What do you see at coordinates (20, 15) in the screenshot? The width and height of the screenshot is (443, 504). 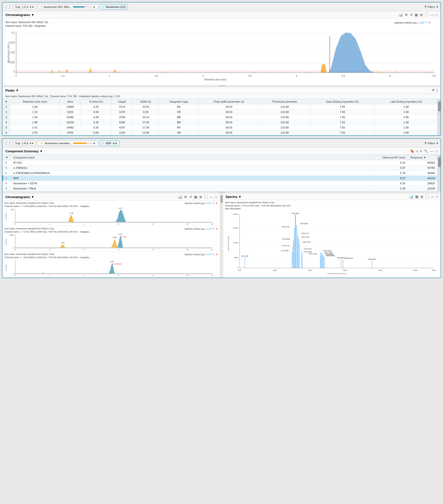 I see `chromatogram-title: Chromatograms ▼` at bounding box center [20, 15].